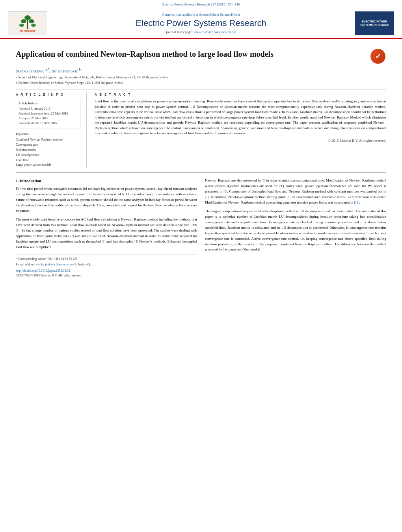 The height and width of the screenshot is (532, 402). I want to click on doi-link: http://dx.doi.org/10.1016/j.epsr.2015.05…, so click(43, 271).